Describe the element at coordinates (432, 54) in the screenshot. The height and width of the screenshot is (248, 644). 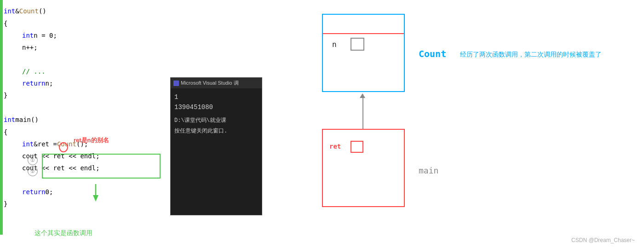
I see `count-label: Count` at that location.